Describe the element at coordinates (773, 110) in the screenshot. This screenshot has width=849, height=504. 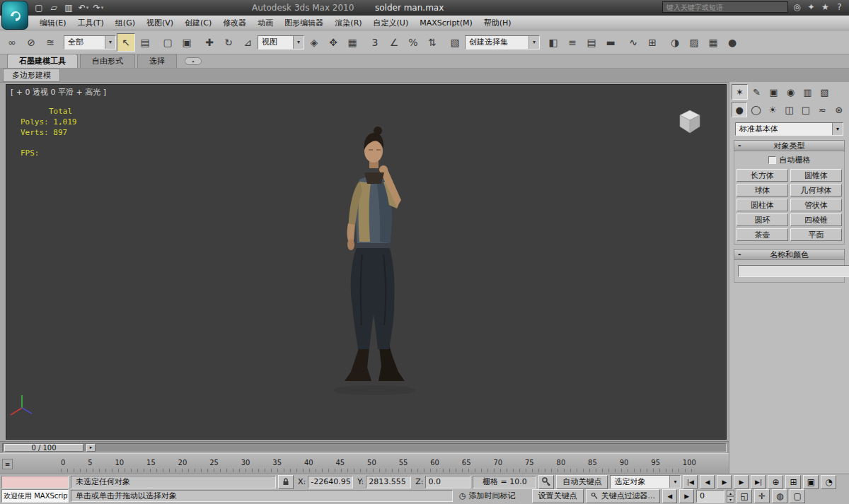
I see `category-lights: ☀` at that location.